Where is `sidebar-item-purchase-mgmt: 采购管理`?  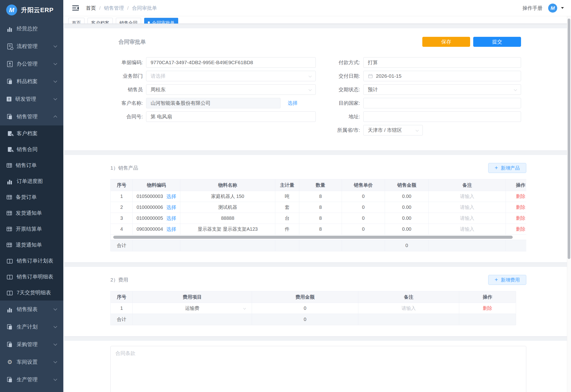
sidebar-item-purchase-mgmt: 采购管理 is located at coordinates (31, 344).